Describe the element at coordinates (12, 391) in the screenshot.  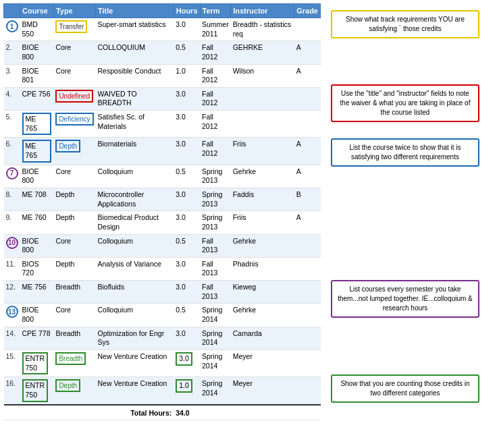
I see `row-number: 16.` at that location.